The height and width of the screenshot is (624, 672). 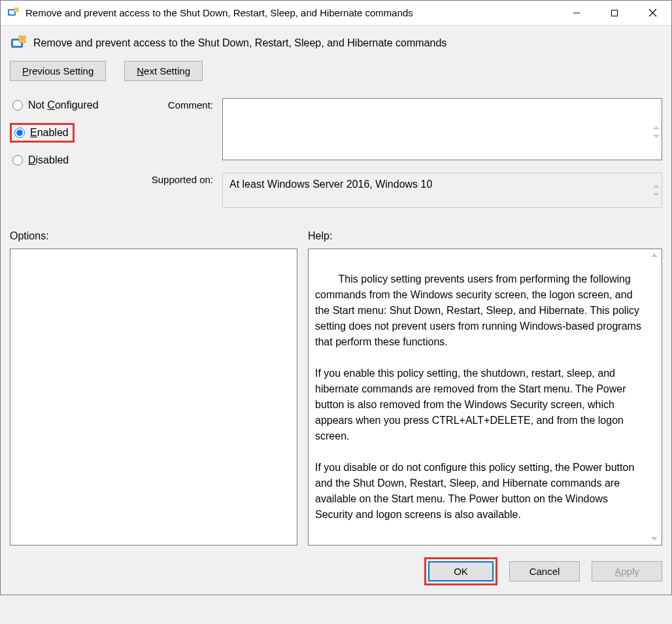 What do you see at coordinates (176, 132) in the screenshot?
I see `comment-label: Comment:` at bounding box center [176, 132].